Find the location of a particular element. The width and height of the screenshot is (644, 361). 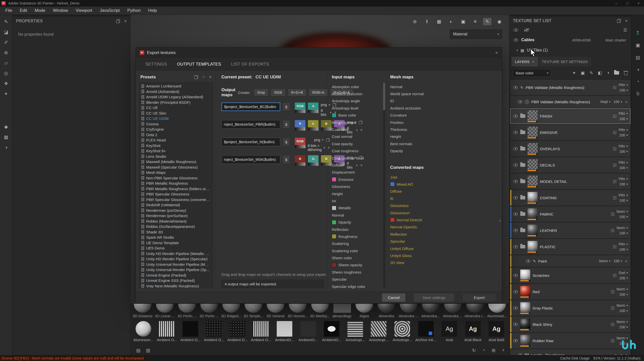

create-map-button: RGB+A is located at coordinates (318, 92).